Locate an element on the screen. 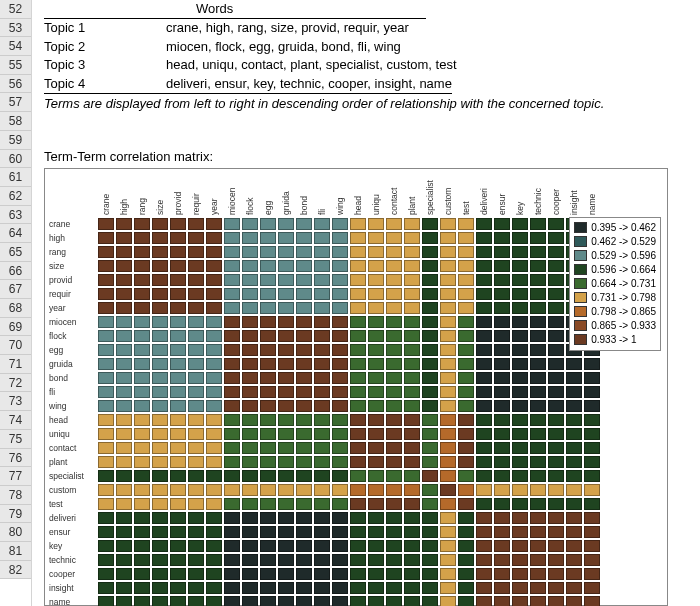 Image resolution: width=700 pixels, height=606 pixels. matrix-row-label: plant is located at coordinates (71, 462).